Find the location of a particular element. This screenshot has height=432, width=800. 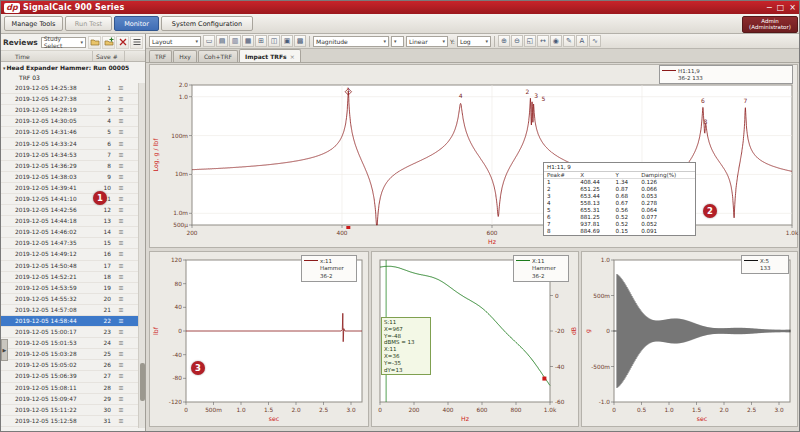

review-row: 2019-12-05 14:57:0821≡ is located at coordinates (70, 310).